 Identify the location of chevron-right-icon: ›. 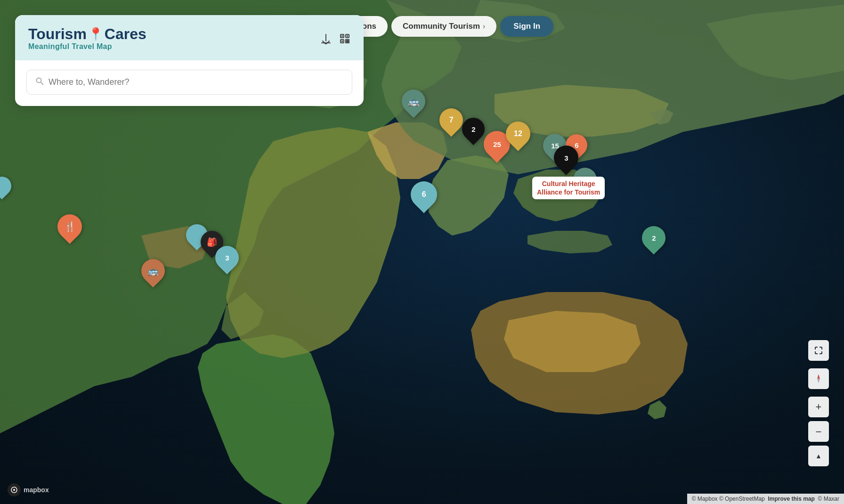
(484, 26).